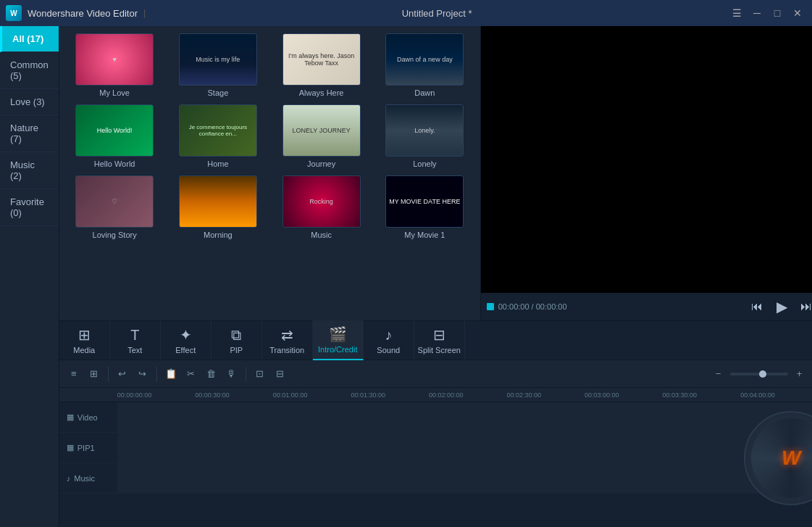  What do you see at coordinates (436, 374) in the screenshot?
I see `timeline-toolbar: ≡ ⊞ ↩ ↪ 📋 ✂ 🗑 🎙 ⊡ ⊟ − +` at bounding box center [436, 374].